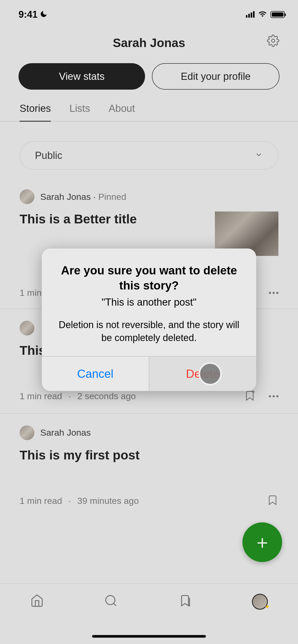  What do you see at coordinates (95, 374) in the screenshot?
I see `cancel-label: Cancel` at bounding box center [95, 374].